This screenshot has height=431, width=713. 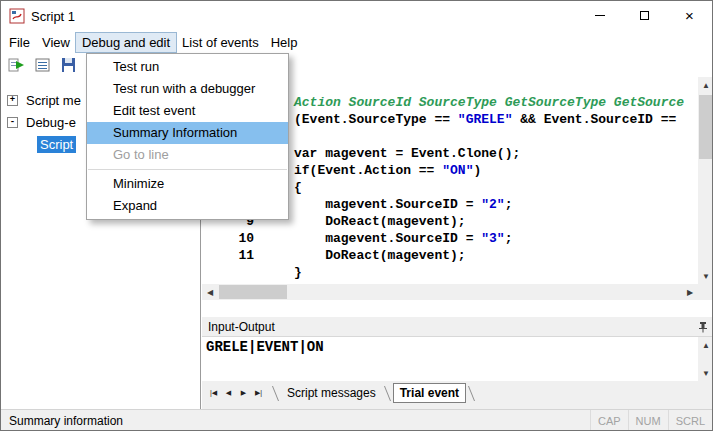 What do you see at coordinates (332, 393) in the screenshot?
I see `tab-script-messages: Script messages` at bounding box center [332, 393].